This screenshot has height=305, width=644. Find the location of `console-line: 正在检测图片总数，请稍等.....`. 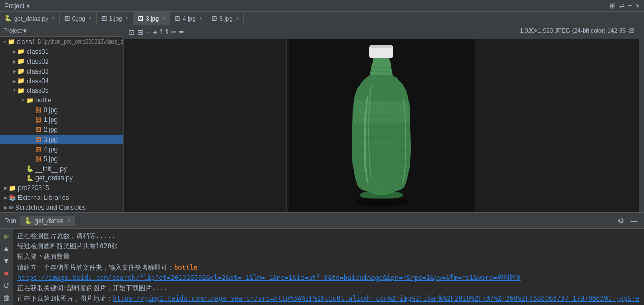

console-line: 正在检测图片总数，请稍等..... is located at coordinates (329, 236).